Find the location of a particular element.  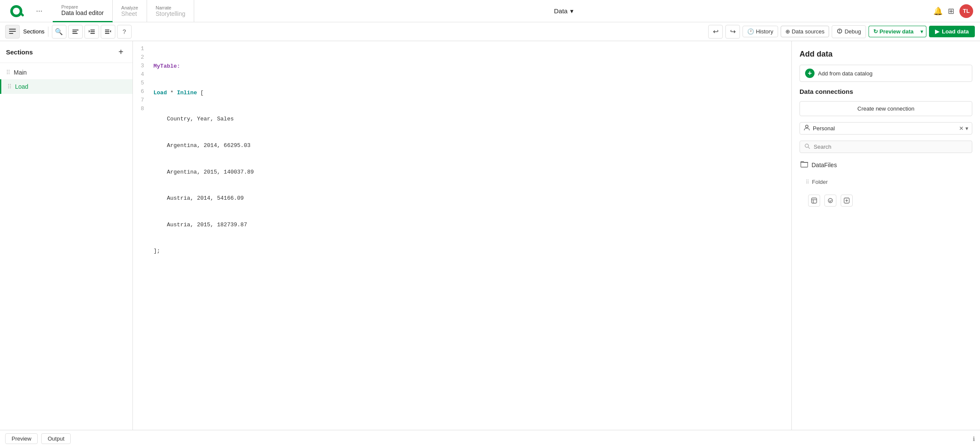

indent-button is located at coordinates (92, 32).